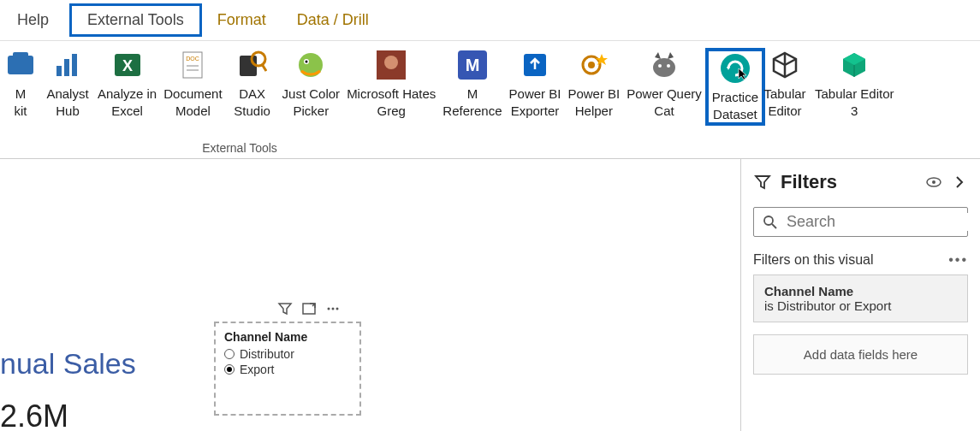 The image size is (980, 431). I want to click on ribbon-item-tabular-editor-3: Tabular Editor3, so click(854, 84).